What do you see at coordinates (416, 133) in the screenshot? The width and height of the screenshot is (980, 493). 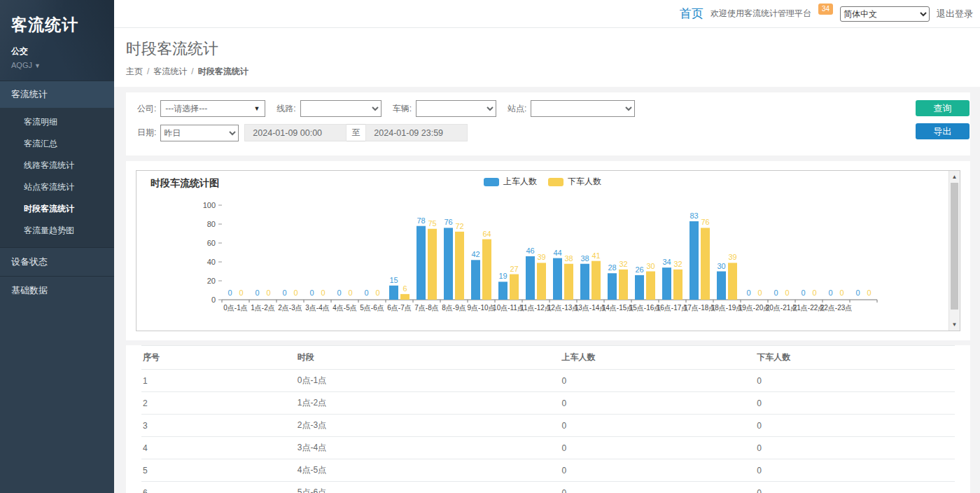 I see `date-to-input` at bounding box center [416, 133].